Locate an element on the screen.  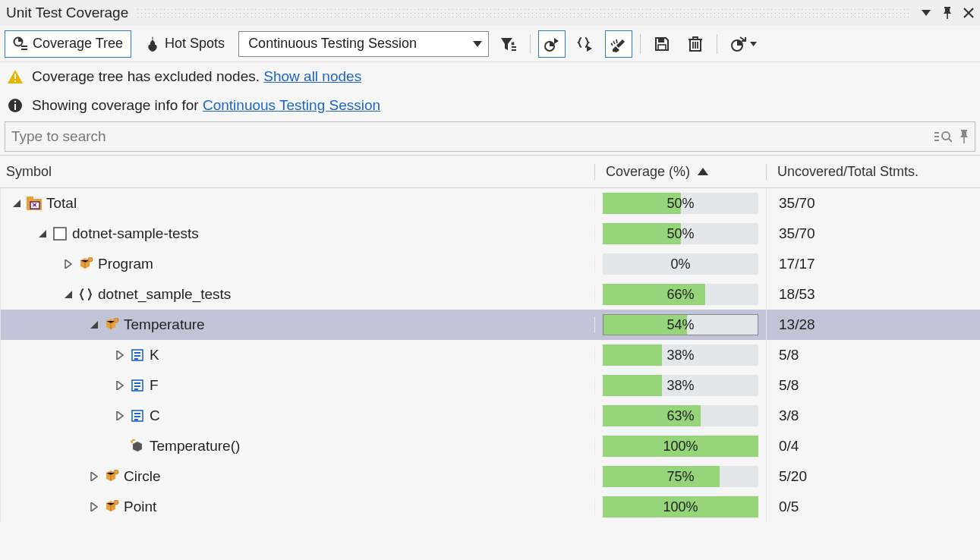
coverage-pct: 66% is located at coordinates (680, 294).